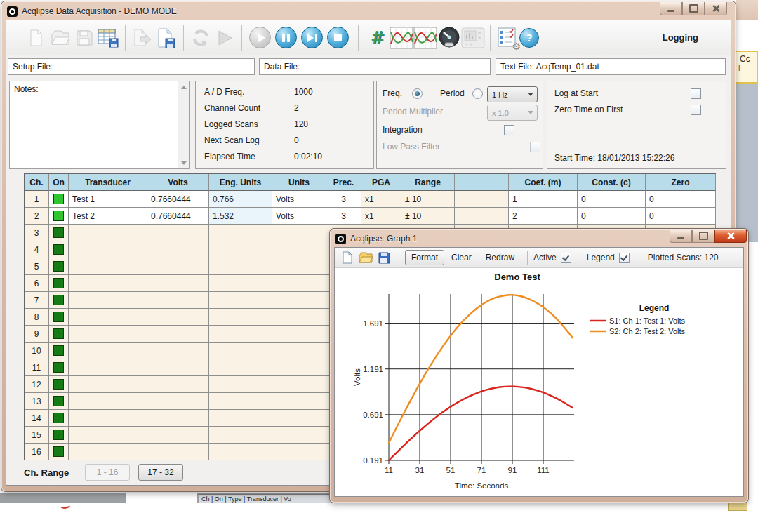  I want to click on help-button: ?, so click(529, 38).